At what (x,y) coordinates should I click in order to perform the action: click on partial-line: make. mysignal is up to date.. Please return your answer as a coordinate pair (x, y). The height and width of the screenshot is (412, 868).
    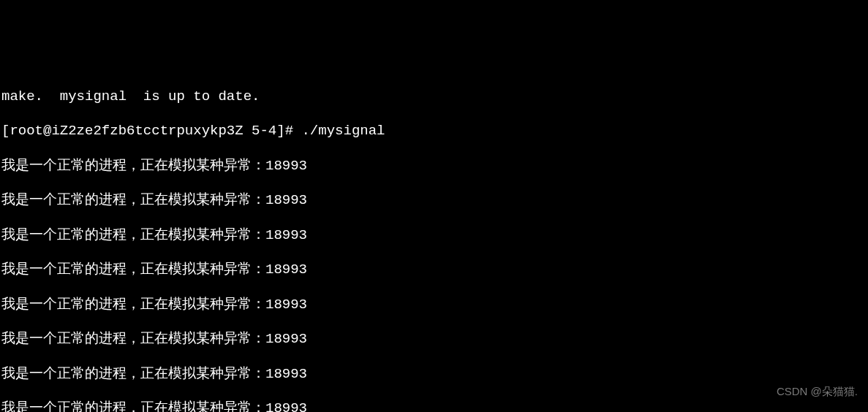
    Looking at the image, I should click on (434, 97).